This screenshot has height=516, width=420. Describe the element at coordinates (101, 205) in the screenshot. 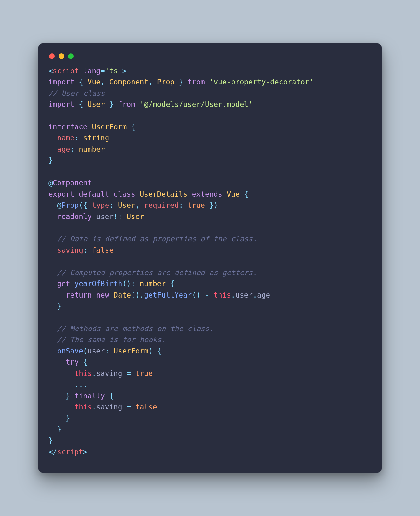

I see `code-token: type` at that location.